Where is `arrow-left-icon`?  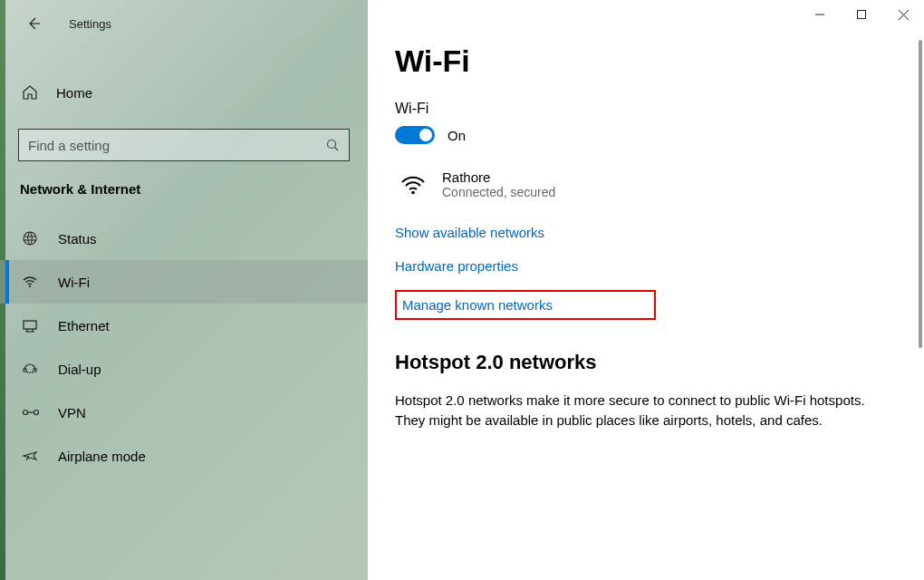 arrow-left-icon is located at coordinates (34, 24).